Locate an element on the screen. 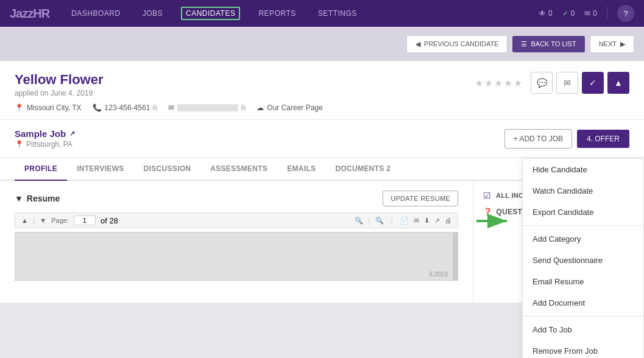 Image resolution: width=644 pixels, height=358 pixels. email-masked is located at coordinates (208, 108).